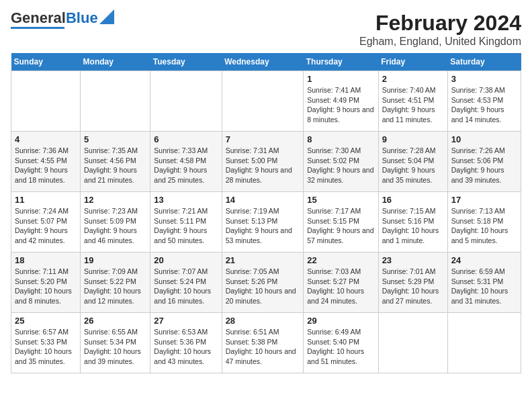 This screenshot has height=411, width=532. Describe the element at coordinates (82, 17) in the screenshot. I see `logo-part2: Blue` at that location.